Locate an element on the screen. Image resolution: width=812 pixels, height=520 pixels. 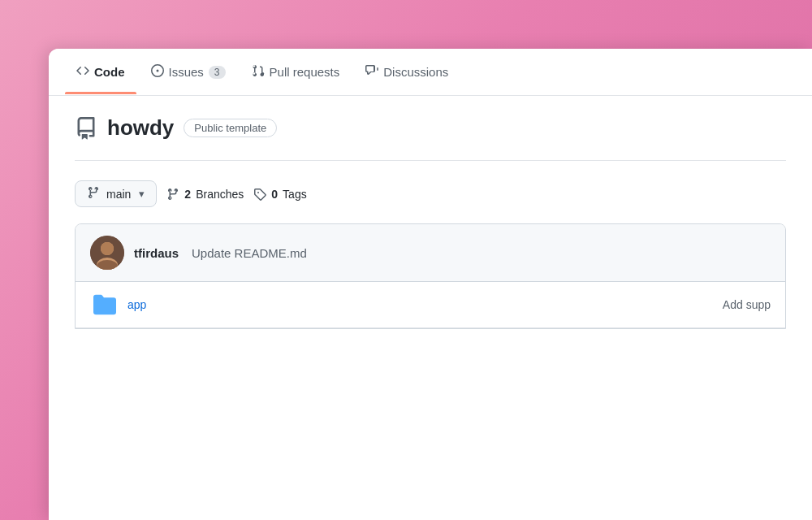
tags-label: Tags is located at coordinates (295, 194).